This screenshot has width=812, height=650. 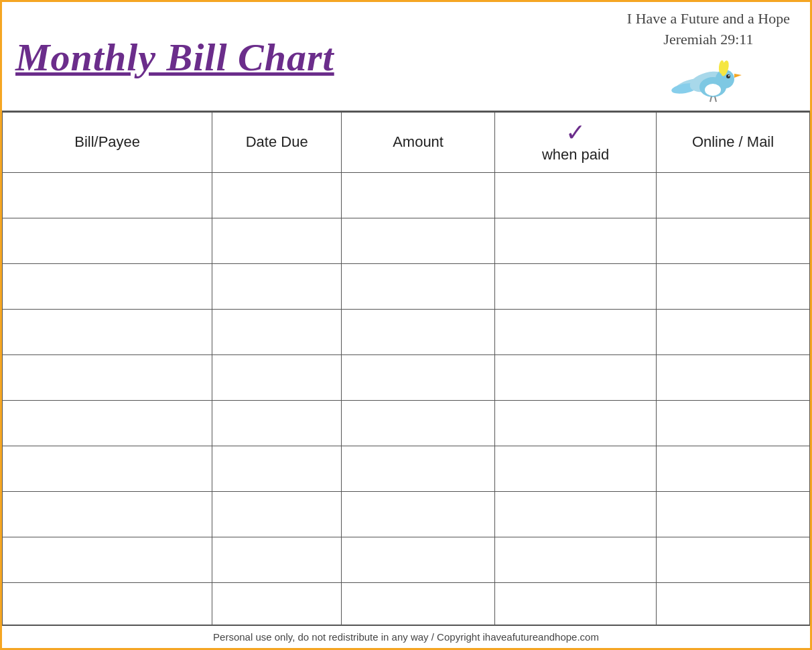 What do you see at coordinates (406, 637) in the screenshot?
I see `footer-text: Personal use only, do not redistribute i…` at bounding box center [406, 637].